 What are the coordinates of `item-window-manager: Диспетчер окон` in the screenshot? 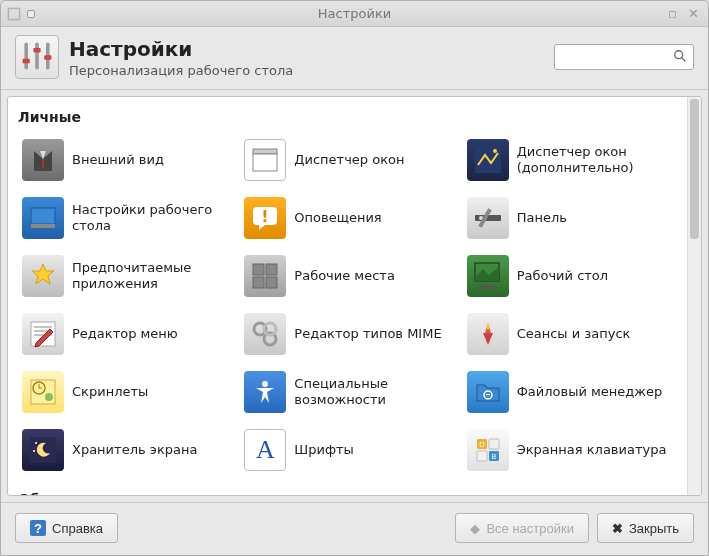 It's located at (347, 160).